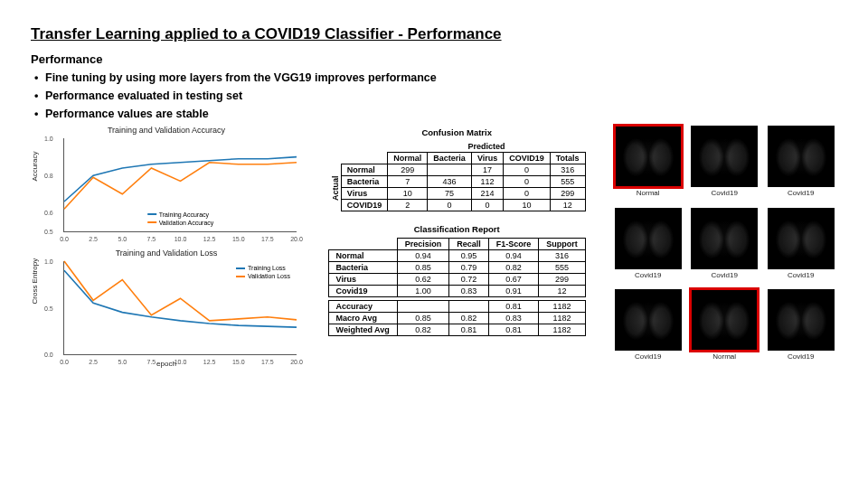 Image resolution: width=868 pixels, height=488 pixels. What do you see at coordinates (436, 114) in the screenshot?
I see `bullet-item: •Performance values are stable` at bounding box center [436, 114].